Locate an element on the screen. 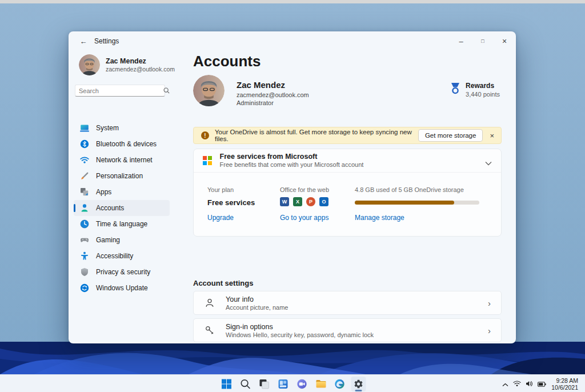  sign-in-options-row: Sign-in options Windows Hello, security … is located at coordinates (347, 330).